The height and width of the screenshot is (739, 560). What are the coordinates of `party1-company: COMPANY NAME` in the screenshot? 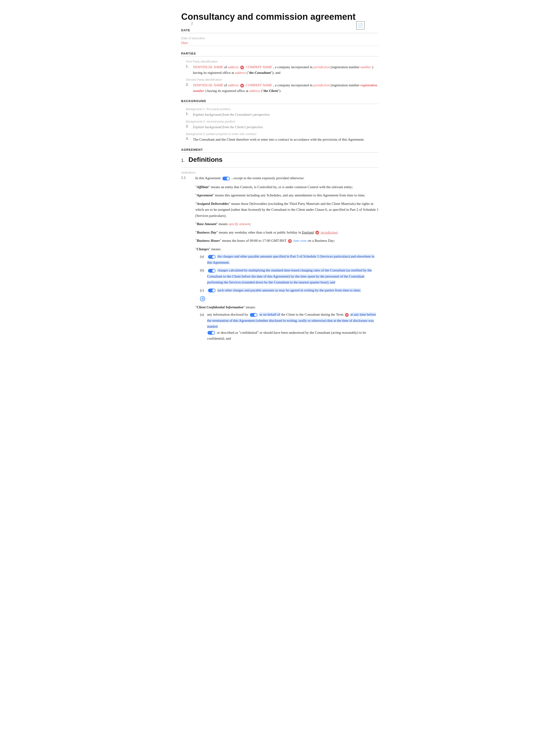 It's located at (259, 67).